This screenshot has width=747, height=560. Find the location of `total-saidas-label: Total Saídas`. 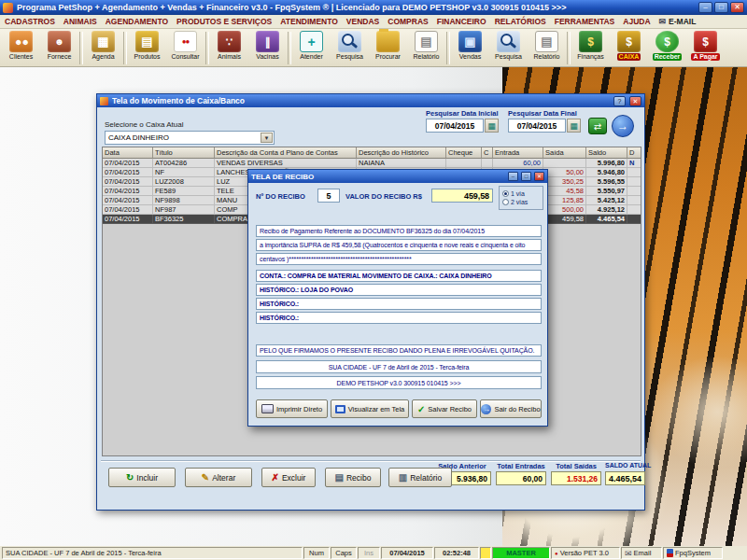

total-saidas-label: Total Saídas is located at coordinates (576, 467).